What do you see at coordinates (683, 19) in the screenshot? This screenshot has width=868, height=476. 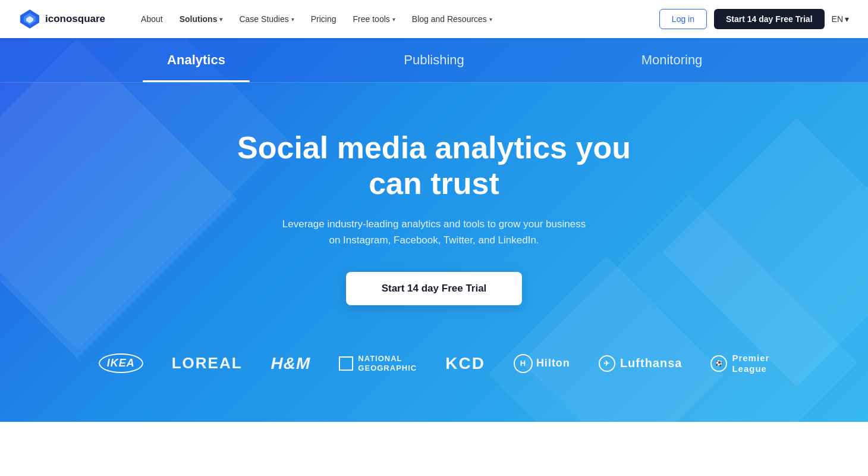 I see `login-button: Log in` at bounding box center [683, 19].